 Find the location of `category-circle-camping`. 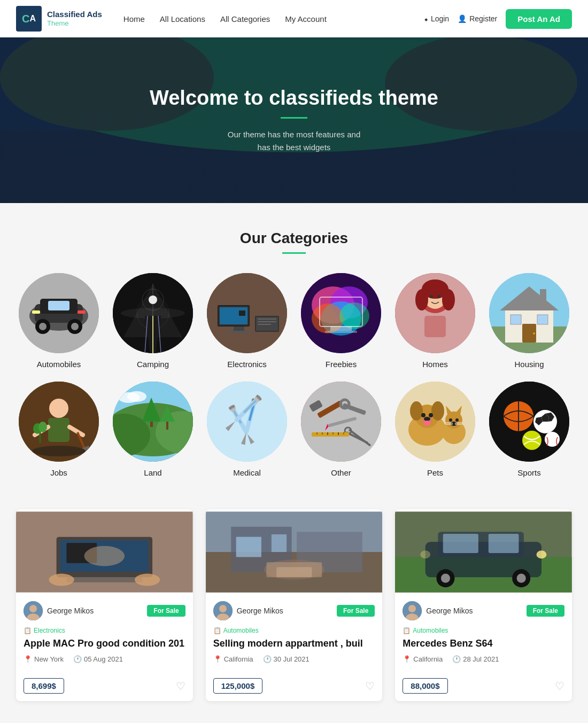

category-circle-camping is located at coordinates (153, 313).